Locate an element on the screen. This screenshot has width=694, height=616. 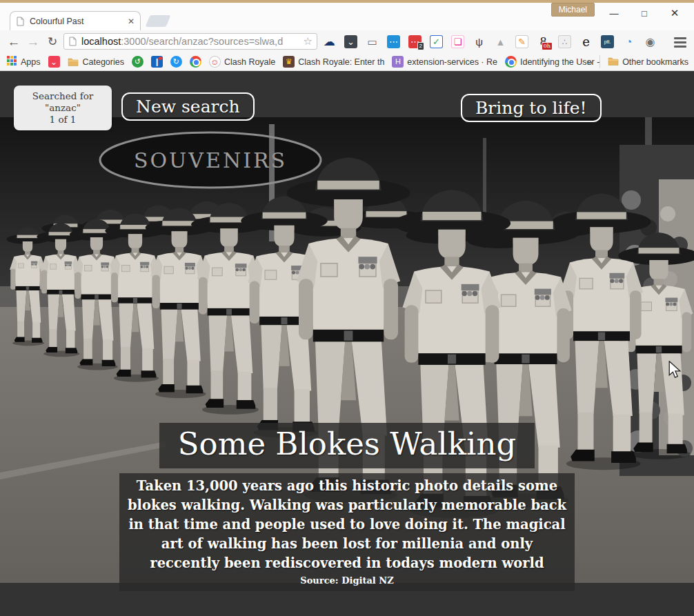
compose-note-extension-icon: ✎ is located at coordinates (522, 41).